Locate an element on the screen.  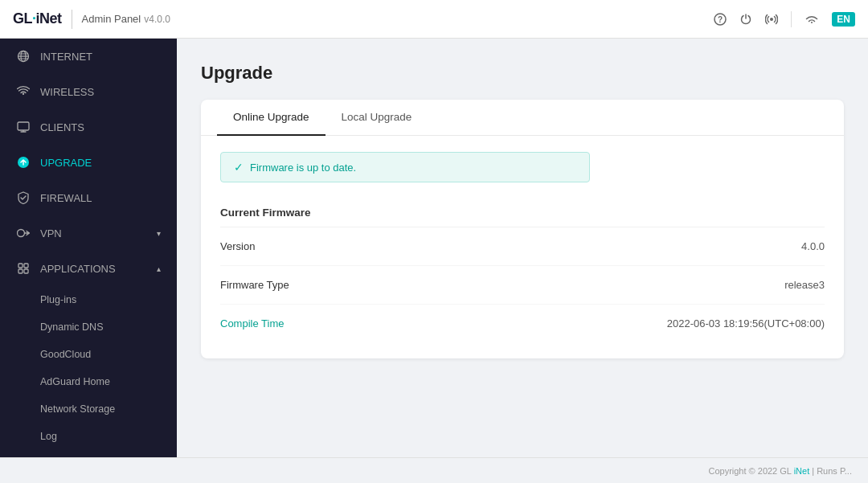
firmware-version-row: Version 4.0.0 is located at coordinates (522, 247).